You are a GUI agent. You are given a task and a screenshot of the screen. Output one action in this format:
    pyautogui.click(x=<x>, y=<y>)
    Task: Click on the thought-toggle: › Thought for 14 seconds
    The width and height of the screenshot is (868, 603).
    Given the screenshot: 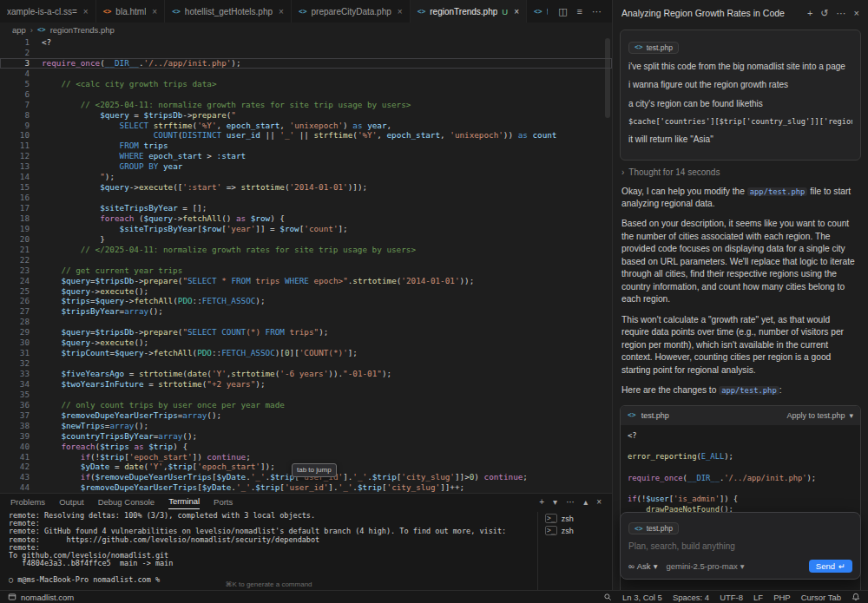 What is the action you would take?
    pyautogui.click(x=740, y=172)
    